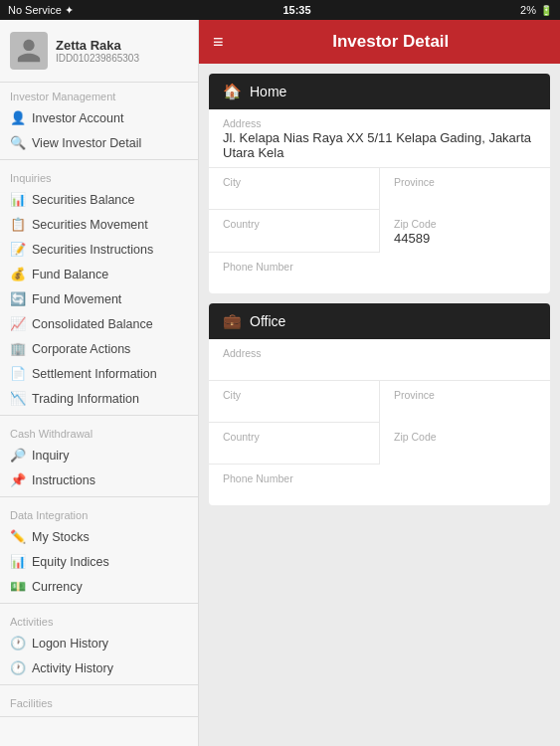 The image size is (560, 746). Describe the element at coordinates (99, 619) in the screenshot. I see `sidebar-section-label: Activities` at that location.